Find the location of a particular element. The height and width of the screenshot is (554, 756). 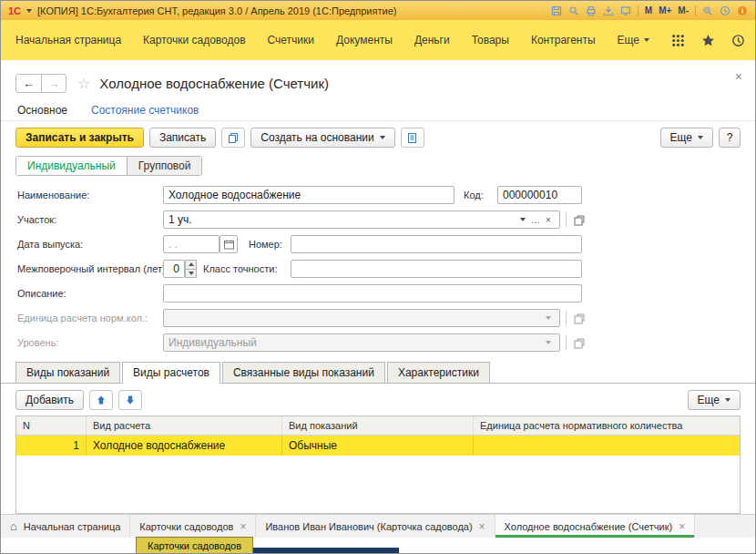

area-combo-input: 1 уч. … × is located at coordinates (362, 220).